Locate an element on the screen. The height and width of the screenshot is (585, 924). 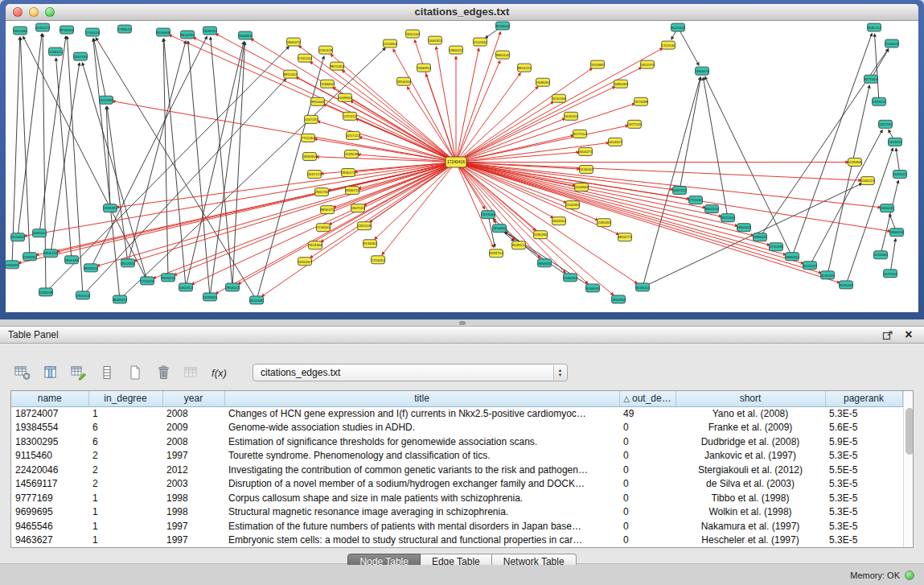
table-vertical-scrollbar is located at coordinates (909, 469).